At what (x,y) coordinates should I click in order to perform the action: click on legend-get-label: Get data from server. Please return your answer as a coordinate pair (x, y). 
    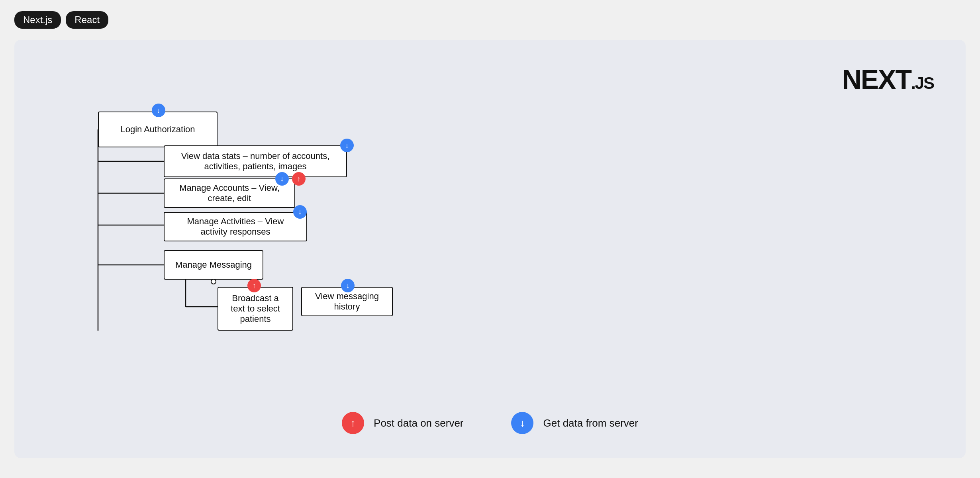
    Looking at the image, I should click on (591, 423).